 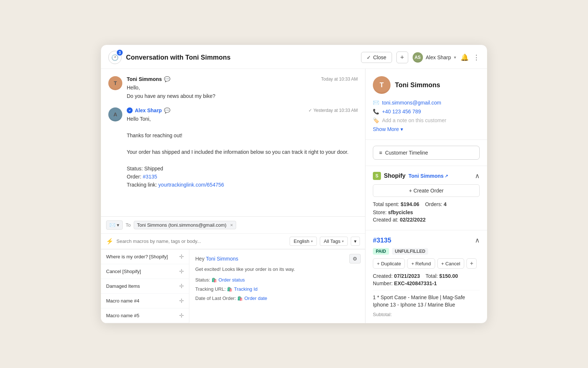 I want to click on message-row: A Alex Sharp 💬 ✓, so click(x=233, y=148).